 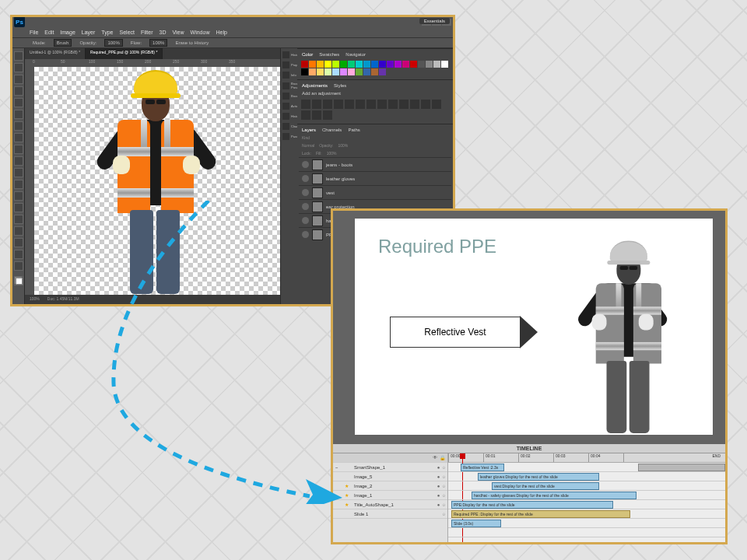 I want to click on tab-paths: Paths, so click(x=353, y=130).